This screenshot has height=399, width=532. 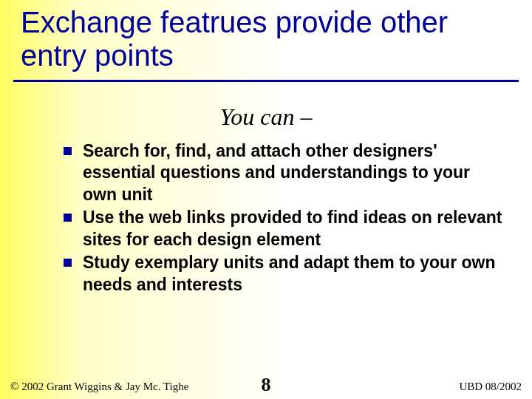 I want to click on footer-code: UBD 08/2002, so click(x=491, y=387).